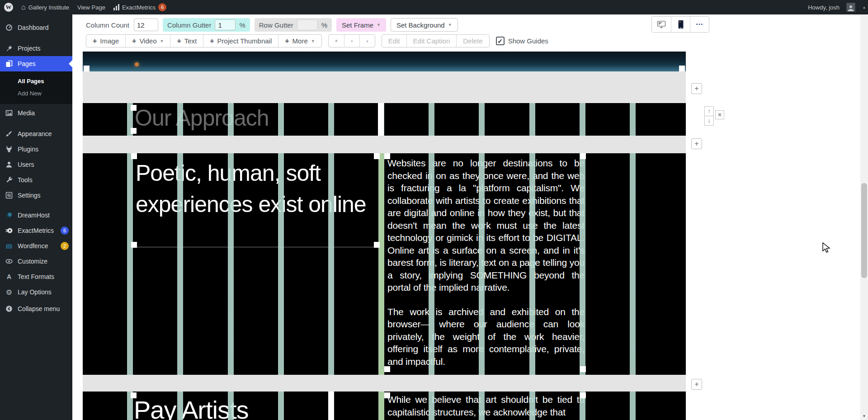 The width and height of the screenshot is (868, 420). I want to click on sidebar-item-settings: Settings, so click(36, 195).